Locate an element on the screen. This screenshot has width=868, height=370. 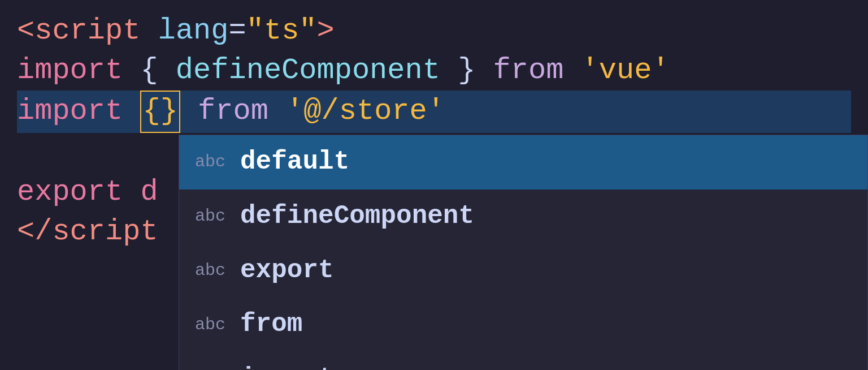
type-label-import: abc is located at coordinates (212, 369).